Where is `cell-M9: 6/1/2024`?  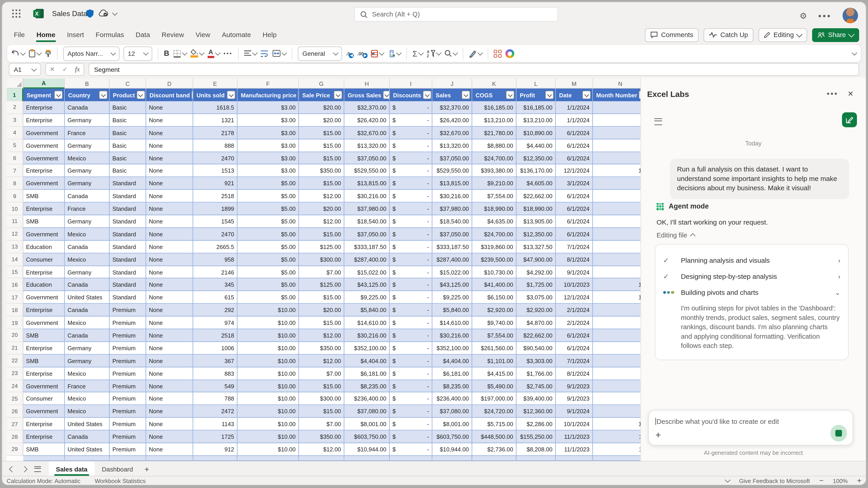
cell-M9: 6/1/2024 is located at coordinates (575, 196).